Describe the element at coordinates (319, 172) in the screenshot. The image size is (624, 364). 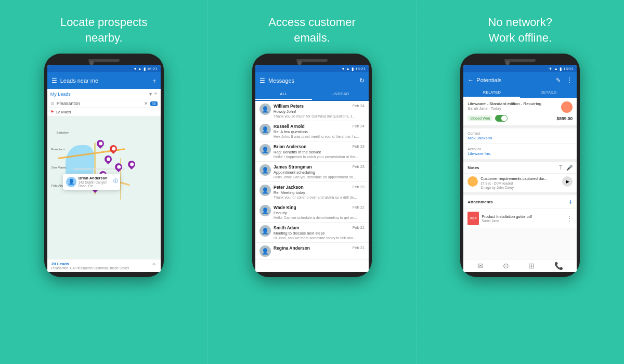
I see `msg-content-3: James Strongman Feb 23 Appointment sched…` at that location.